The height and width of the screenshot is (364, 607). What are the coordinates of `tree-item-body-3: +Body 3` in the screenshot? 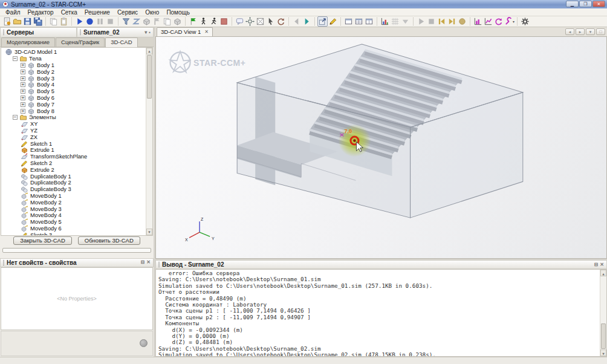 It's located at (77, 79).